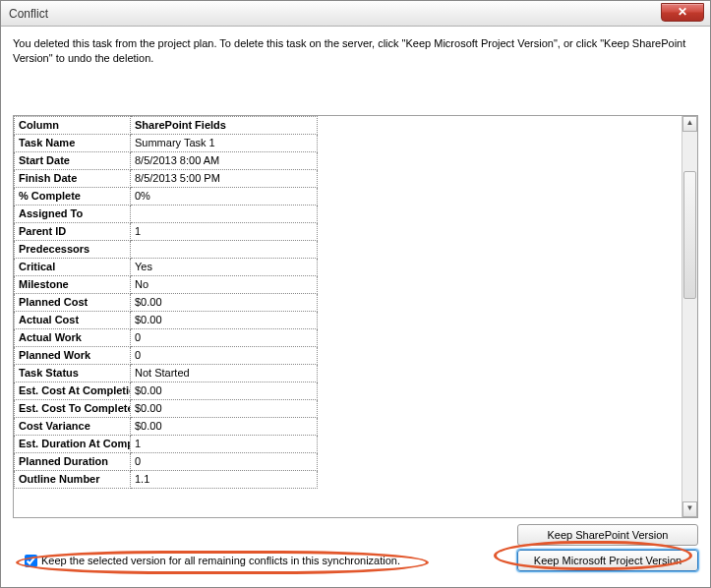 The height and width of the screenshot is (588, 711). I want to click on apply-all-label: Keep the selected version for all remain…, so click(220, 560).